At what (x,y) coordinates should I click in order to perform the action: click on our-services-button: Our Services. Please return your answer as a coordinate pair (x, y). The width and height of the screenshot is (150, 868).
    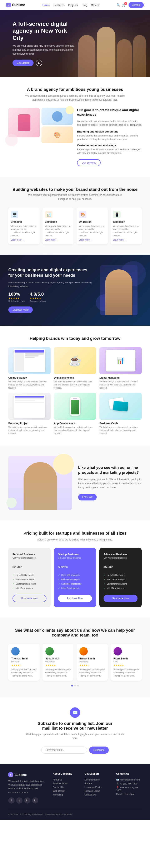
    Looking at the image, I should click on (89, 162).